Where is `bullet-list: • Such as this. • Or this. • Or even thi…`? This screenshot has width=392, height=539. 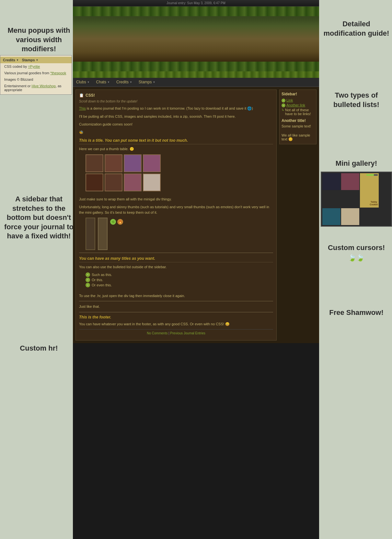
bullet-list: • Such as this. • Or this. • Or even thi… is located at coordinates (179, 280).